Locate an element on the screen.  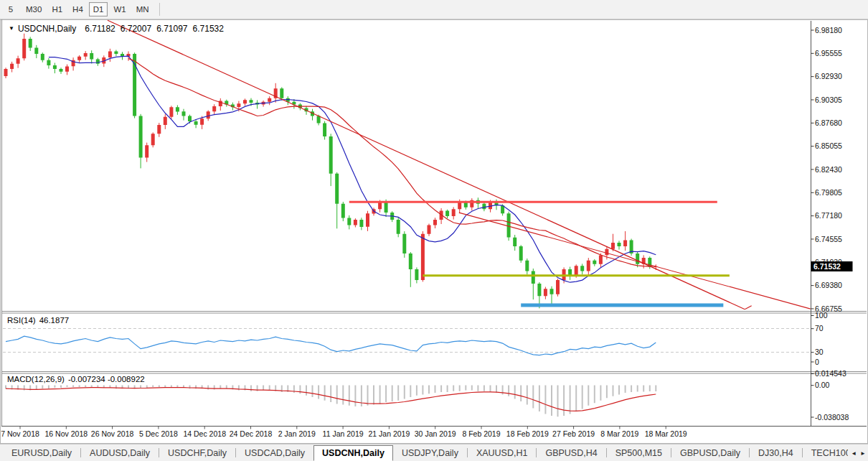
rsi-axis-label: 70 is located at coordinates (819, 328).